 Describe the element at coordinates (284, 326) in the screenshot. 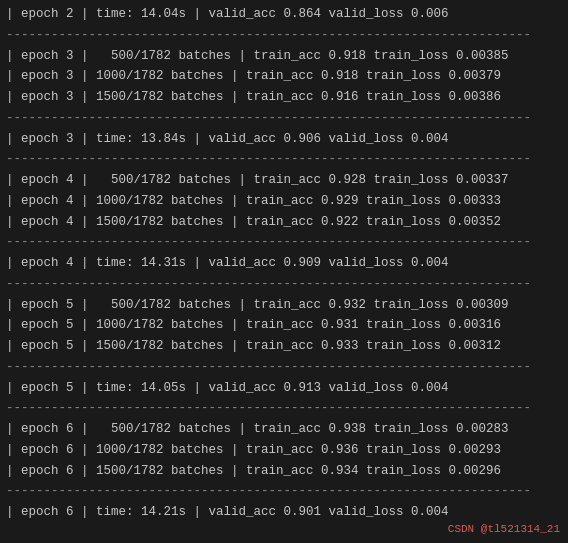

I see `log-line: | epoch 5 | 1000/1782 batches | train_ac…` at that location.